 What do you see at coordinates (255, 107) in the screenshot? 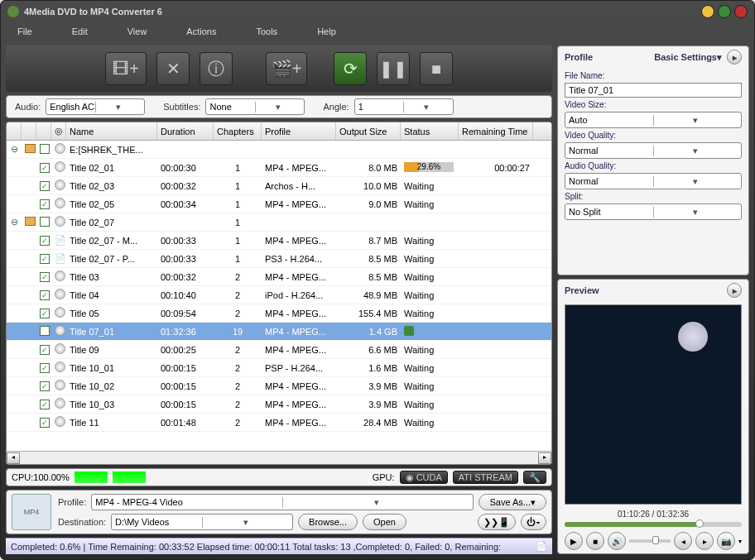
I see `subtitles-combo: None▾` at bounding box center [255, 107].